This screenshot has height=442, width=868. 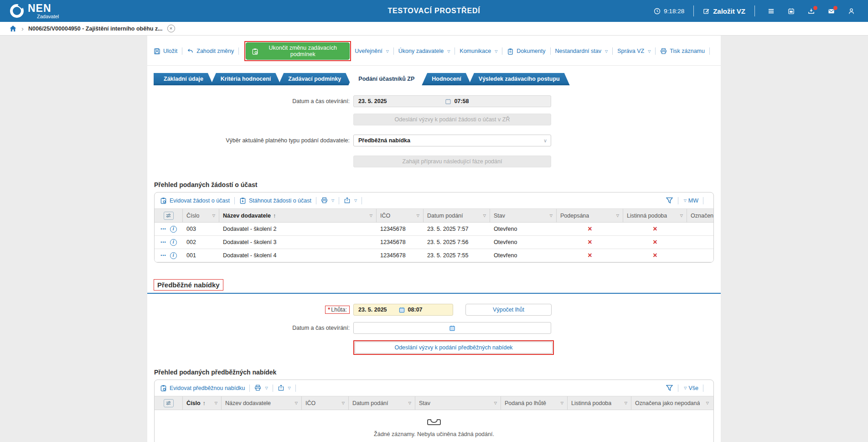 What do you see at coordinates (479, 51) in the screenshot?
I see `communication-menu: Komunikace ▽` at bounding box center [479, 51].